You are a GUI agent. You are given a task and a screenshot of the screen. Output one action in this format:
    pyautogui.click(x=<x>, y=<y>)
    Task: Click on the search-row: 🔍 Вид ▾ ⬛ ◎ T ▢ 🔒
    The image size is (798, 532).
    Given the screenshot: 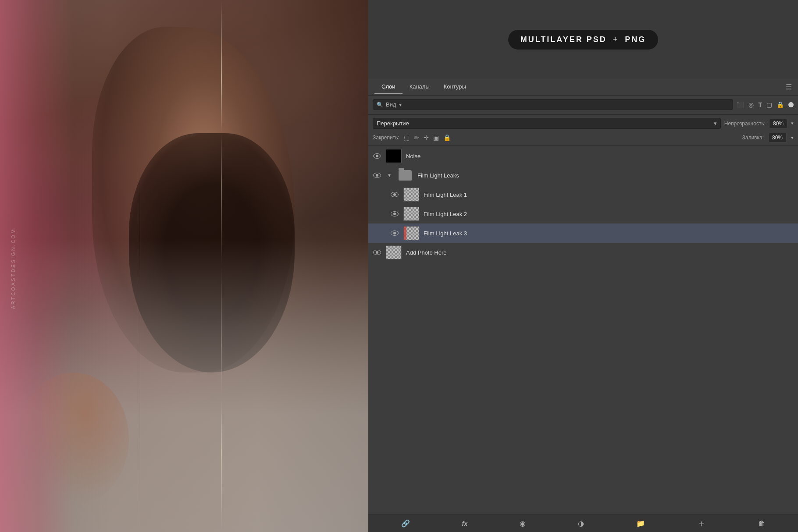 What is the action you would take?
    pyautogui.click(x=583, y=104)
    